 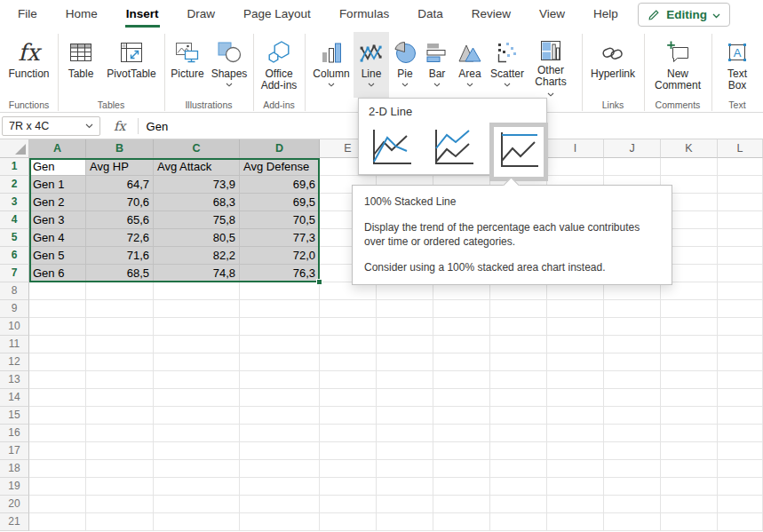 I want to click on cell-A20, so click(x=58, y=504).